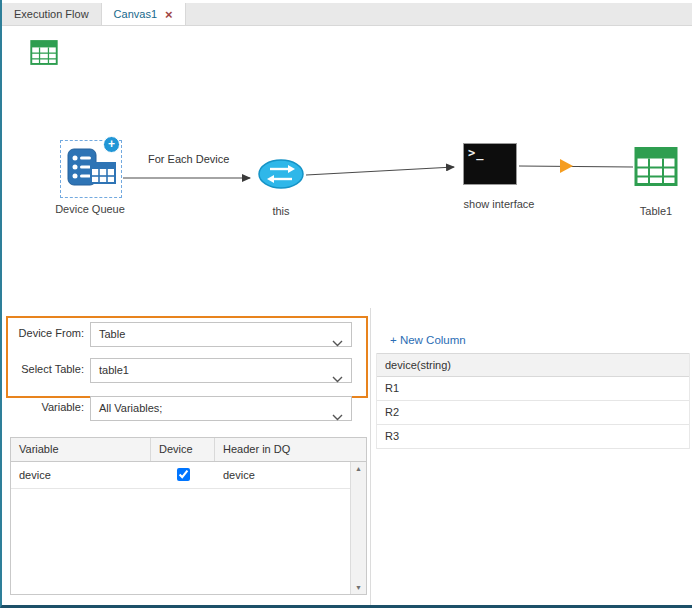 This screenshot has width=692, height=608. I want to click on scrollbar: ▲ ▼, so click(358, 528).